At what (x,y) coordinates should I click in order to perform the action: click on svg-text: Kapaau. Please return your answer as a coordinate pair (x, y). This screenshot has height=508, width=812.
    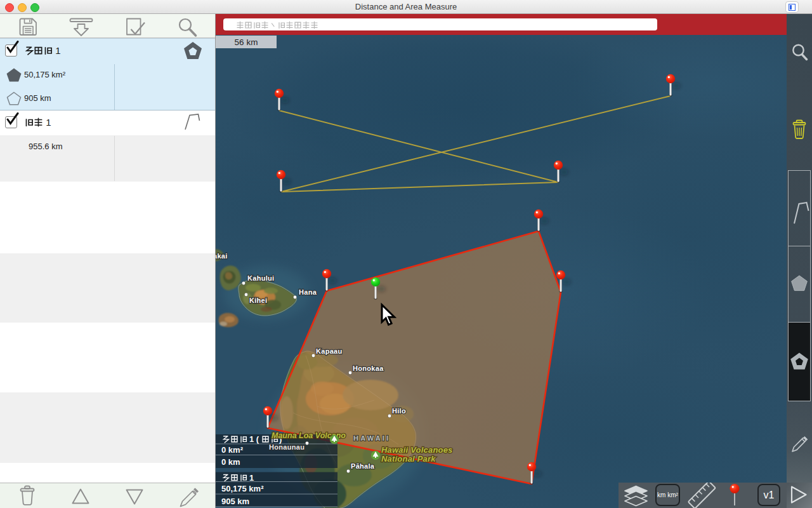
    Looking at the image, I should click on (329, 351).